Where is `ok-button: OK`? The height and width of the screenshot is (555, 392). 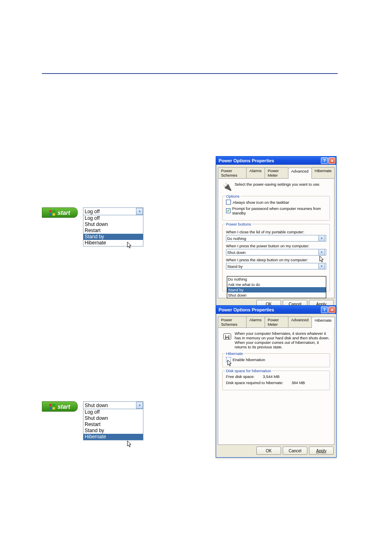
ok-button: OK is located at coordinates (269, 451).